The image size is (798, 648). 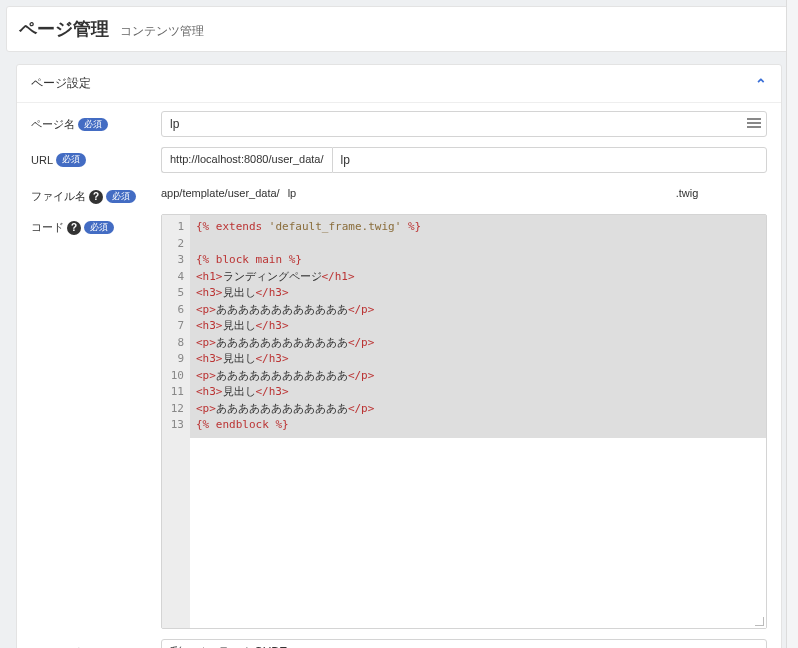 What do you see at coordinates (42, 160) in the screenshot?
I see `label-url: URL` at bounding box center [42, 160].